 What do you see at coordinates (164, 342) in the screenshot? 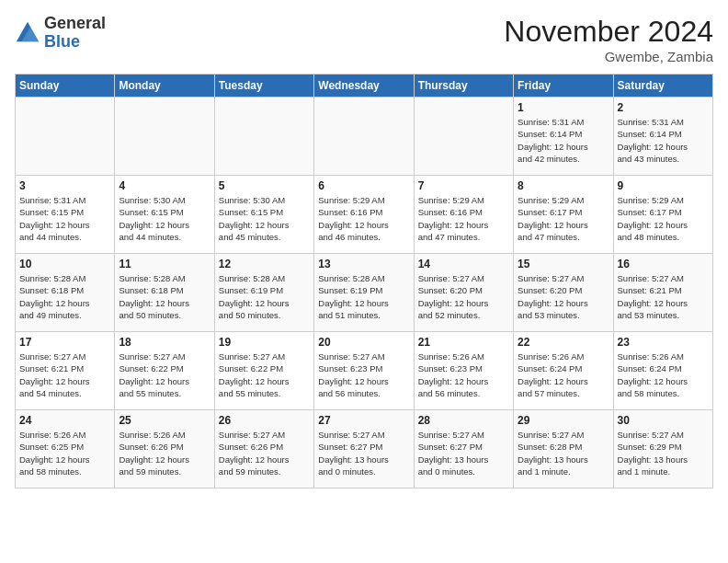
I see `day-number: 18` at bounding box center [164, 342].